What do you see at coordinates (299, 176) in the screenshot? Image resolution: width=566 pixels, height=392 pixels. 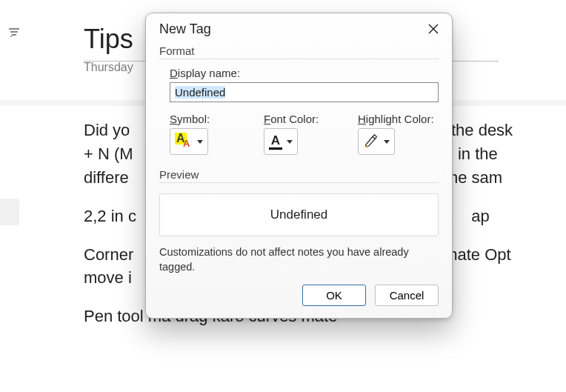 I see `preview-section-label: Preview` at bounding box center [299, 176].